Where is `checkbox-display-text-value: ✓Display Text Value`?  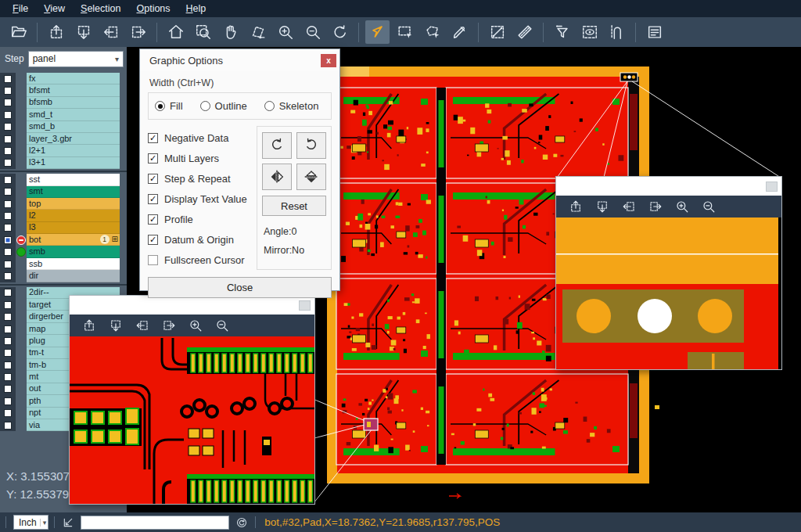
checkbox-display-text-value: ✓Display Text Value is located at coordinates (202, 199).